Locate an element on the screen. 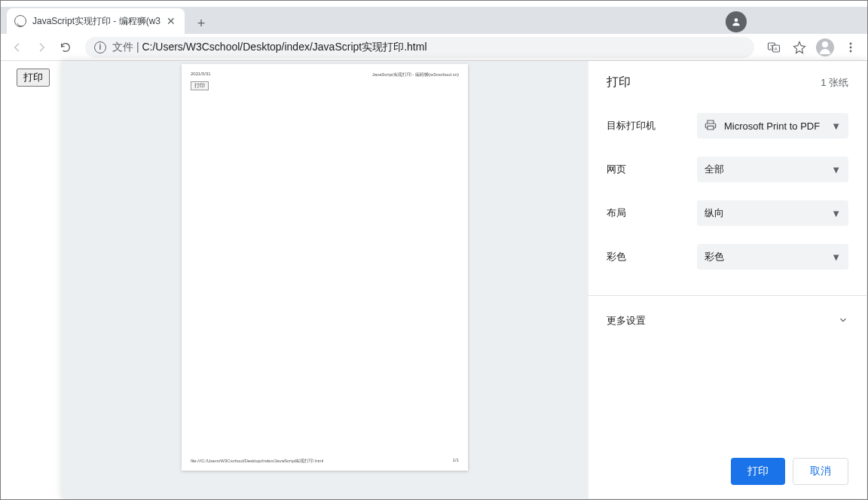 Image resolution: width=868 pixels, height=500 pixels. destination-select: Microsoft Print to PDF ▼ is located at coordinates (773, 126).